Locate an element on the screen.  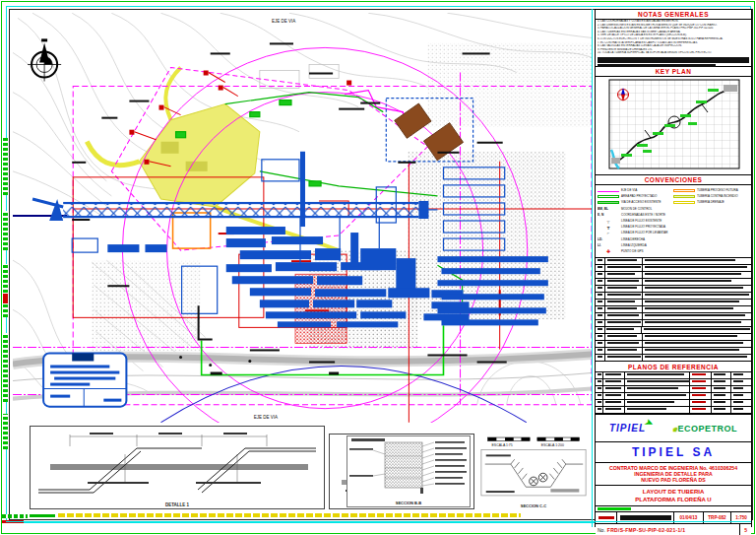
legend-label: TUBERIA CONTRA INCENDIO is located at coordinates (718, 196).